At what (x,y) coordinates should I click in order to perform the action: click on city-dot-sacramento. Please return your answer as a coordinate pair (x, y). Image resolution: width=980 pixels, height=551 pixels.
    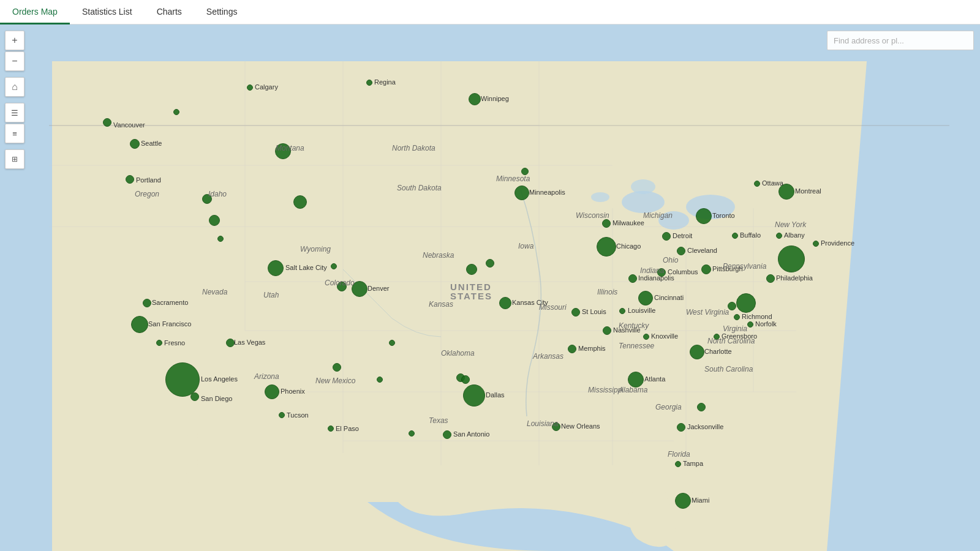
    Looking at the image, I should click on (147, 303).